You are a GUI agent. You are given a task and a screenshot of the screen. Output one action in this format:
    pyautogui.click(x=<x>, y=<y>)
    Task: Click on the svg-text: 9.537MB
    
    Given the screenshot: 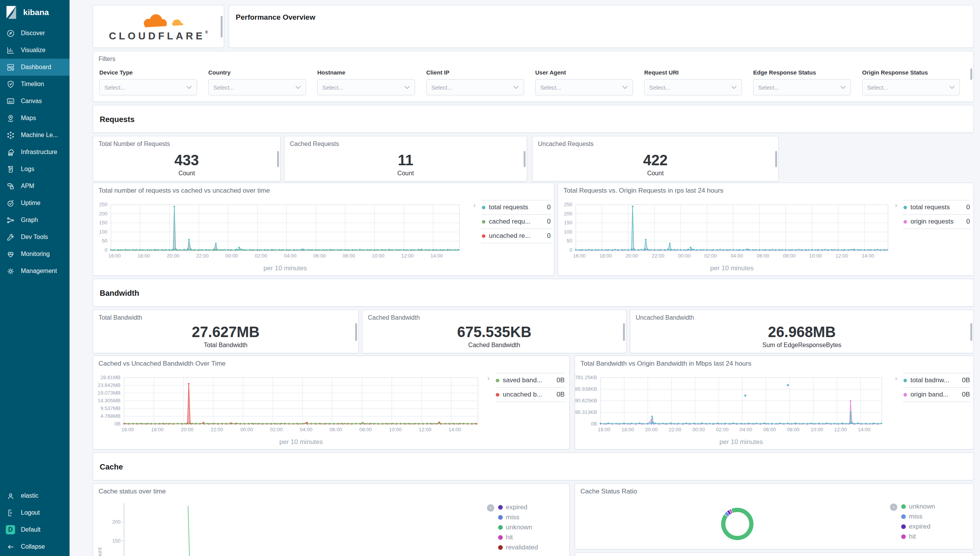 What is the action you would take?
    pyautogui.click(x=111, y=409)
    